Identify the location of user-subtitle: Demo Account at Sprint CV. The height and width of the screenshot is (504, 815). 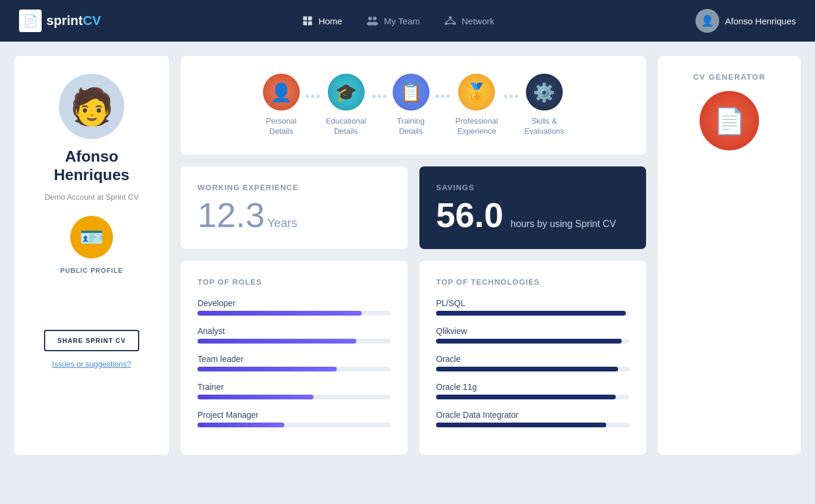
(92, 197).